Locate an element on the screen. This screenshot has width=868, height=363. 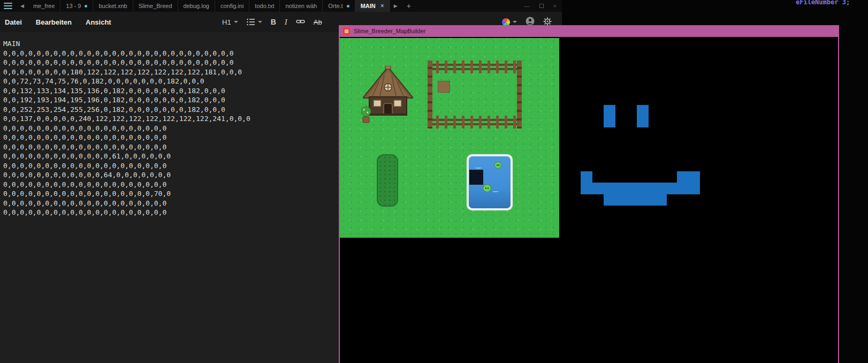
list-icon is located at coordinates (251, 22).